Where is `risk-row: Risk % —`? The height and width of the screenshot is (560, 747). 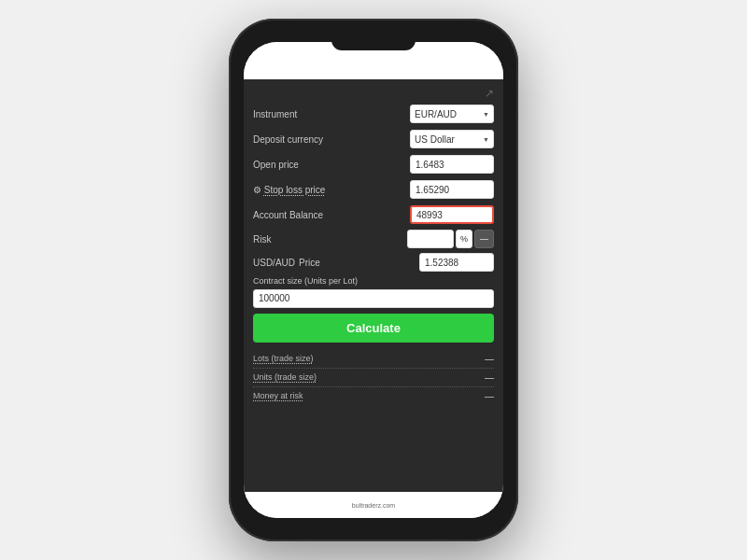 risk-row: Risk % — is located at coordinates (374, 239).